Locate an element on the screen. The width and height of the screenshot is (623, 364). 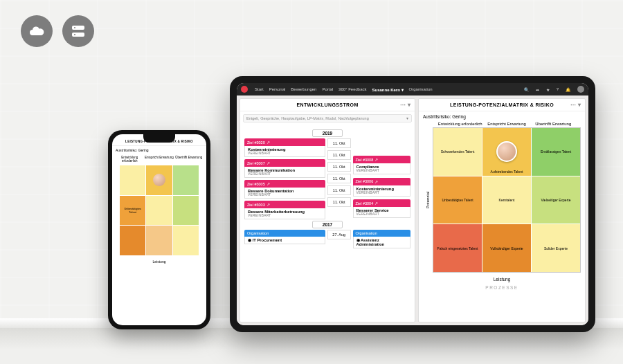
org-card: Organisation ◉ IT Procurement is located at coordinates (285, 239).